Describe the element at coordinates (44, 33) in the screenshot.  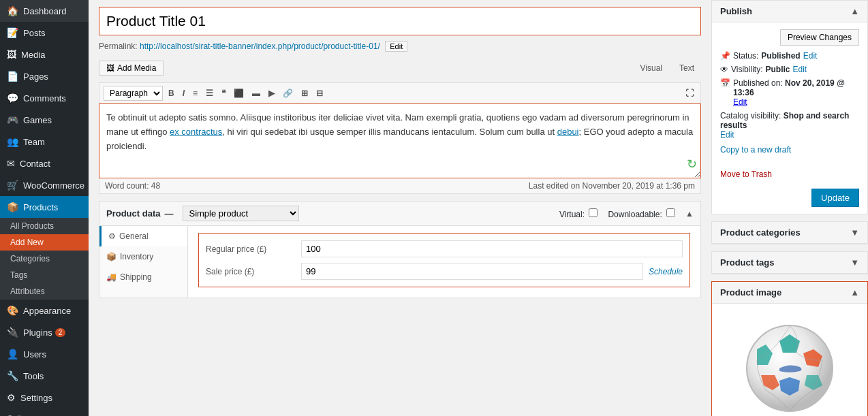
I see `sidebar-item-posts: 📝 Posts` at that location.